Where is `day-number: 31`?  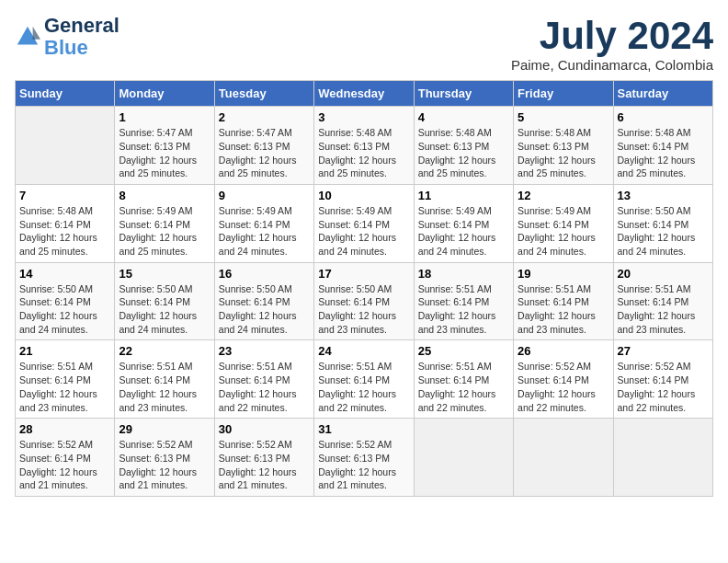 day-number: 31 is located at coordinates (364, 429).